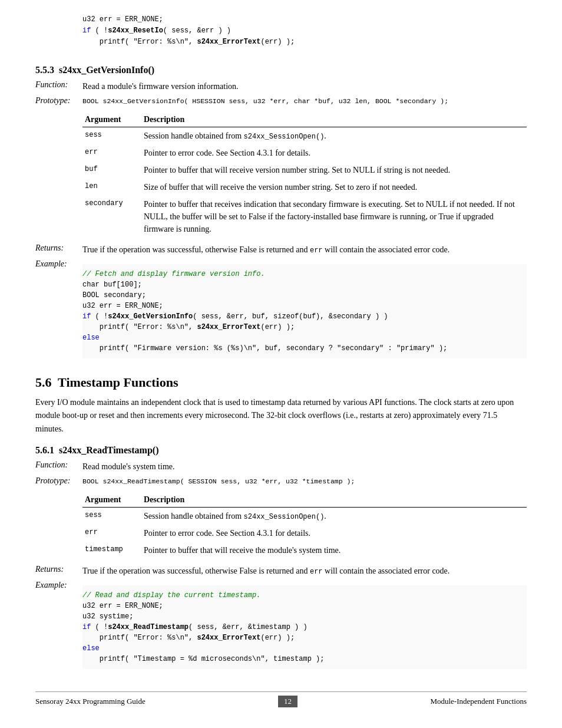  Describe the element at coordinates (281, 526) in the screenshot. I see `table-row-561: Argument Description sess Session handle…` at that location.